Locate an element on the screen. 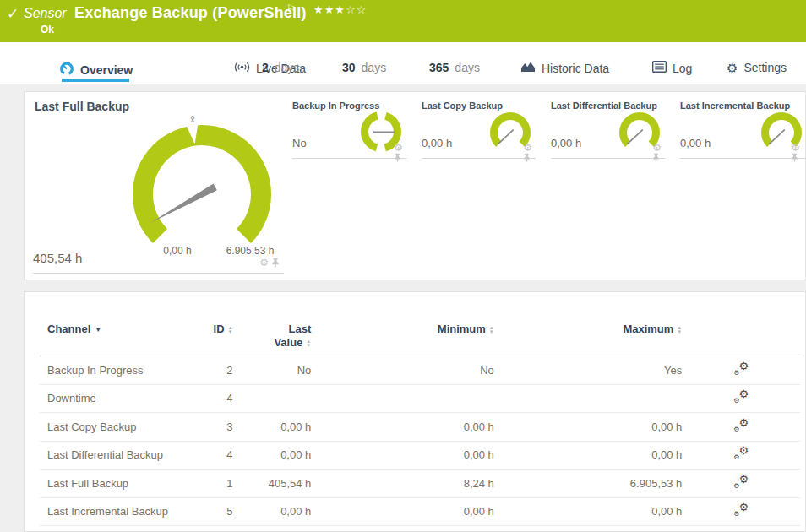 The image size is (806, 532). small-gauge-cell-backup-in-progress: Backup In Progress No ⚙ is located at coordinates (350, 128).